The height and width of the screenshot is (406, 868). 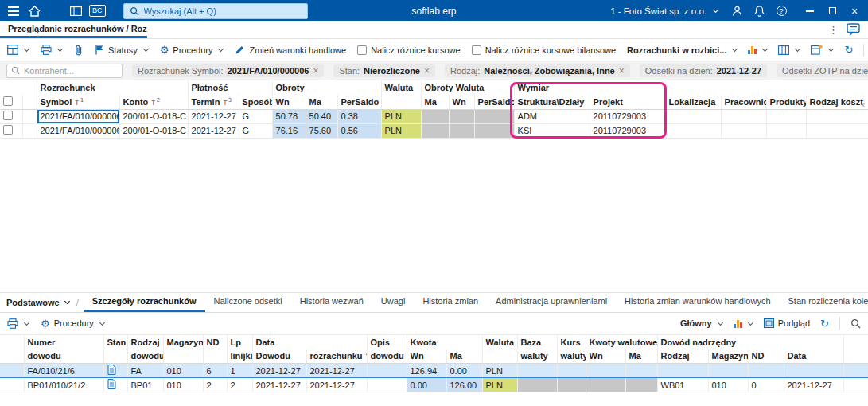 What do you see at coordinates (765, 385) in the screenshot?
I see `cell-dn-nd: 0` at bounding box center [765, 385].